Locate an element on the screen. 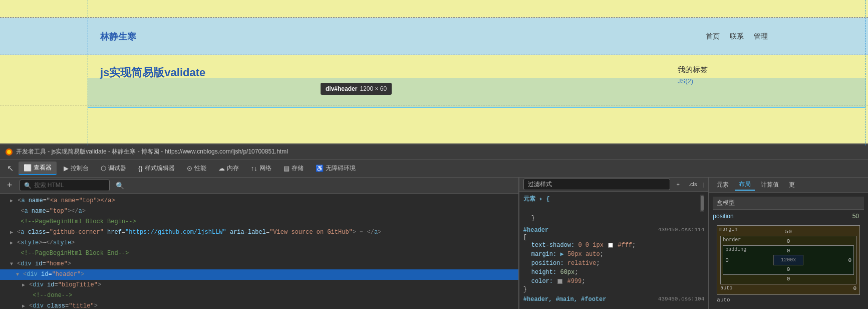  site-nav: 首页 联系 管理 is located at coordinates (737, 37).